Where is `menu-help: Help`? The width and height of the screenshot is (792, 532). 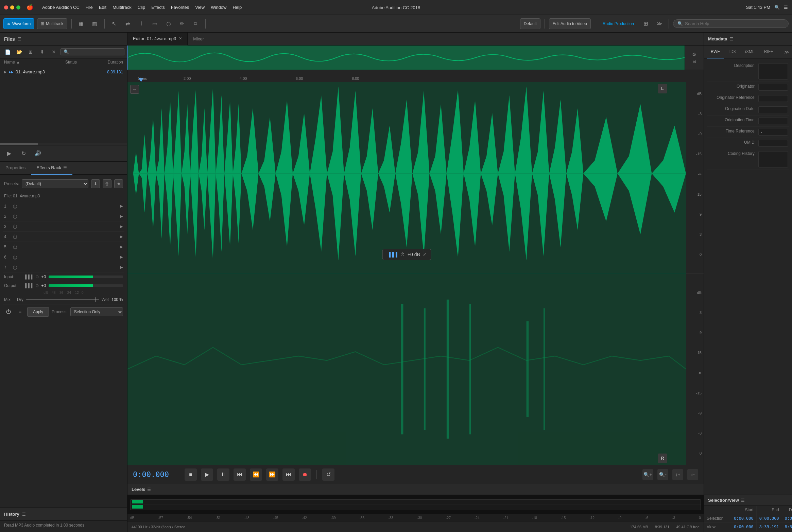 menu-help: Help is located at coordinates (237, 7).